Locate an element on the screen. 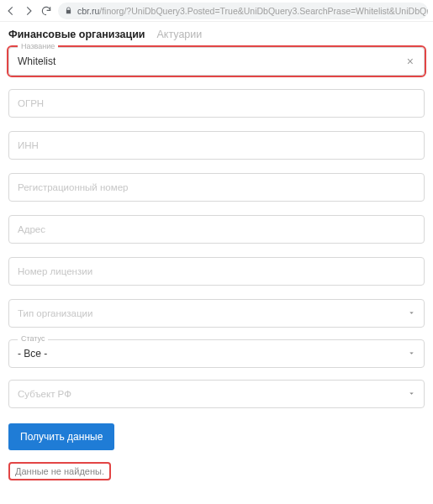 This screenshot has height=504, width=433. ogrn-placeholder: ОГРН is located at coordinates (217, 103).